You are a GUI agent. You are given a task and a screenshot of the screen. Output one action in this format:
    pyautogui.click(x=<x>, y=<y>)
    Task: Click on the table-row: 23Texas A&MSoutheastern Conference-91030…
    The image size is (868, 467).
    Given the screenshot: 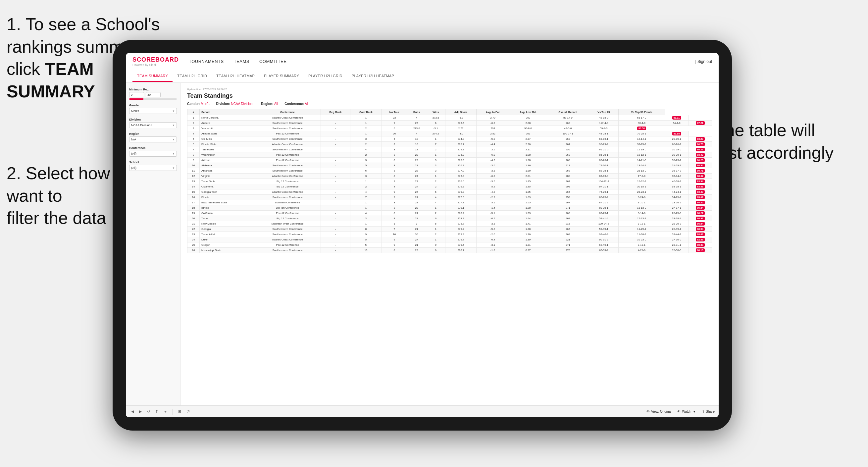 What is the action you would take?
    pyautogui.click(x=450, y=235)
    